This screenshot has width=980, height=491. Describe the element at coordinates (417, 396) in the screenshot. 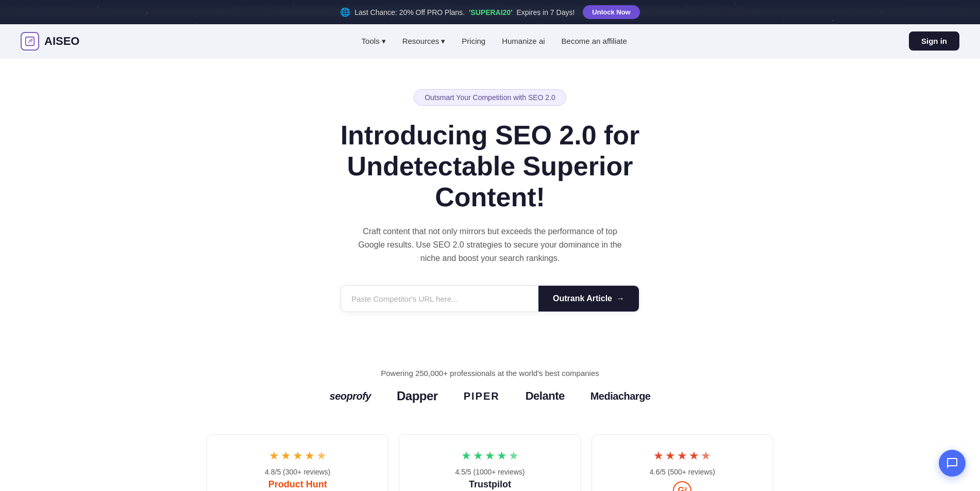

I see `partner-dapper: Dapper` at that location.